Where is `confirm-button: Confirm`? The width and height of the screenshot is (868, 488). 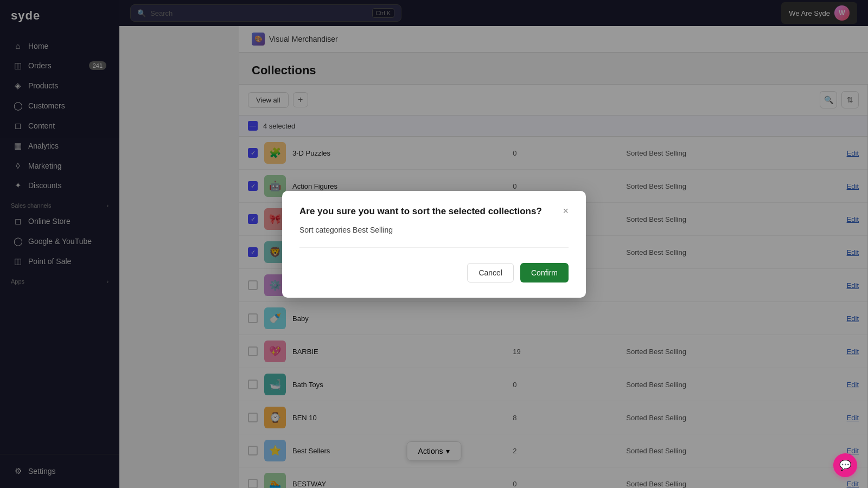 confirm-button: Confirm is located at coordinates (545, 273).